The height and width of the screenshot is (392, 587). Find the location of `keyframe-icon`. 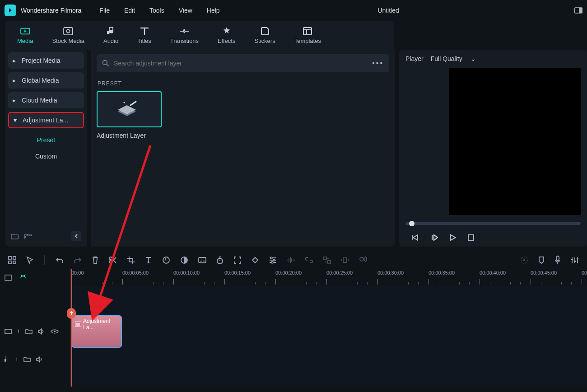

keyframe-icon is located at coordinates (255, 260).